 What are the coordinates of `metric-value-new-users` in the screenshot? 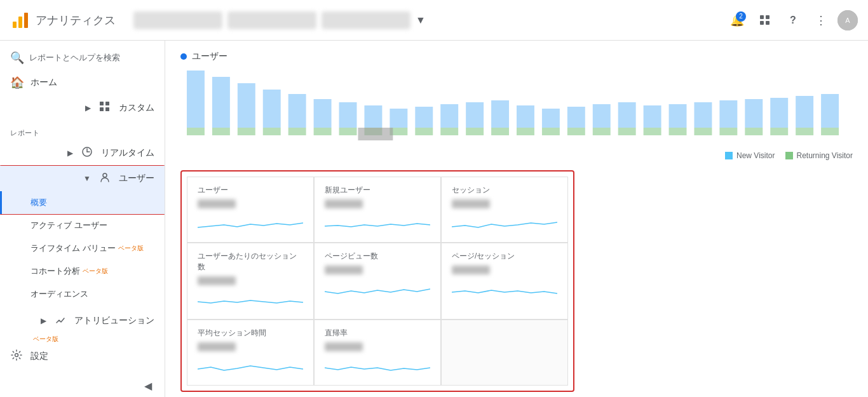 It's located at (344, 204).